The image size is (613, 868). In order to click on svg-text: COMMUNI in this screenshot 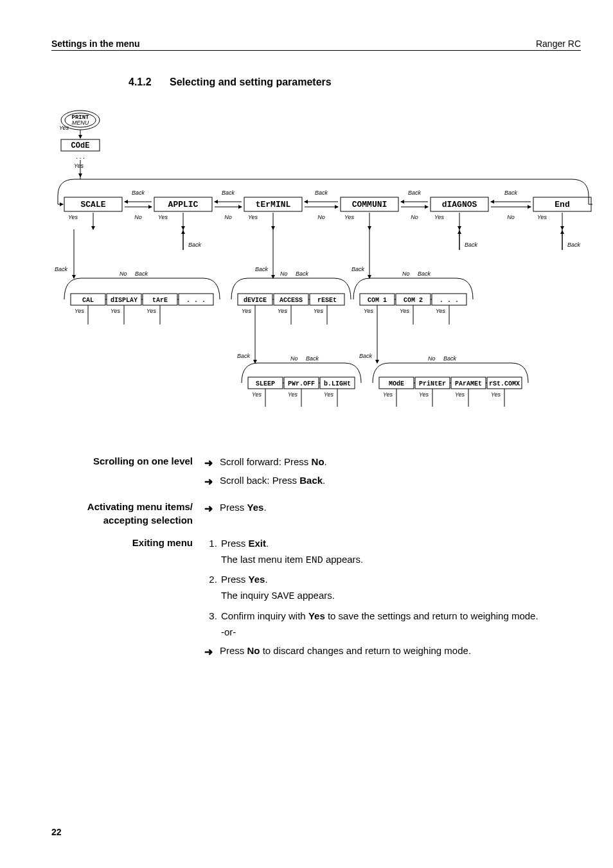, I will do `click(370, 204)`.